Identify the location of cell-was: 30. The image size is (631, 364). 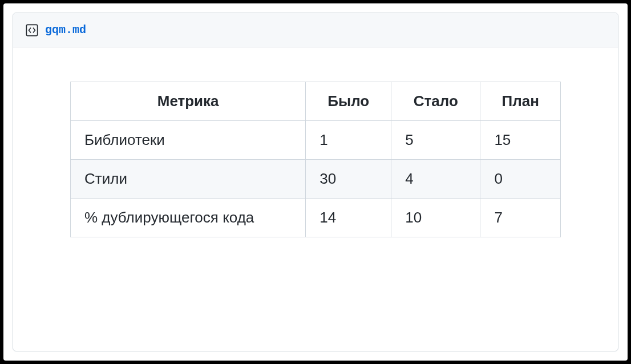
(349, 179).